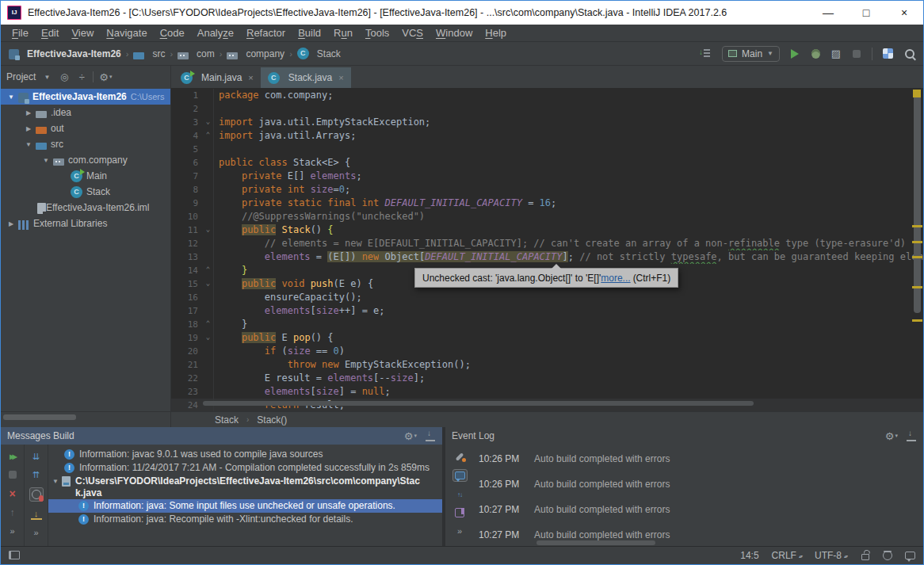  What do you see at coordinates (217, 78) in the screenshot?
I see `tab-main-java: CMain.java×` at bounding box center [217, 78].